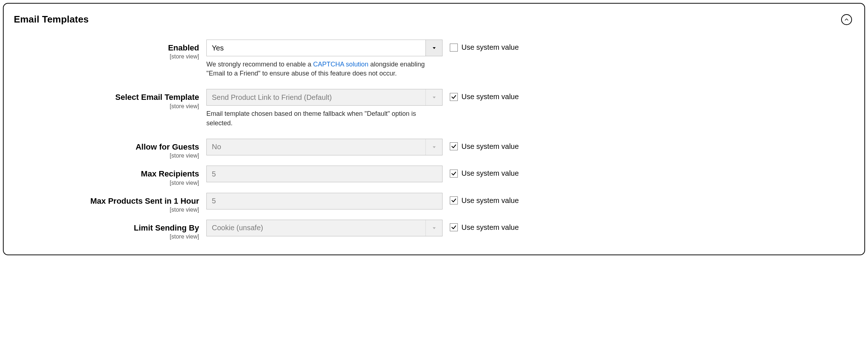 This screenshot has width=868, height=358. I want to click on note-text-pre: We strongly recommend to enable a, so click(260, 64).